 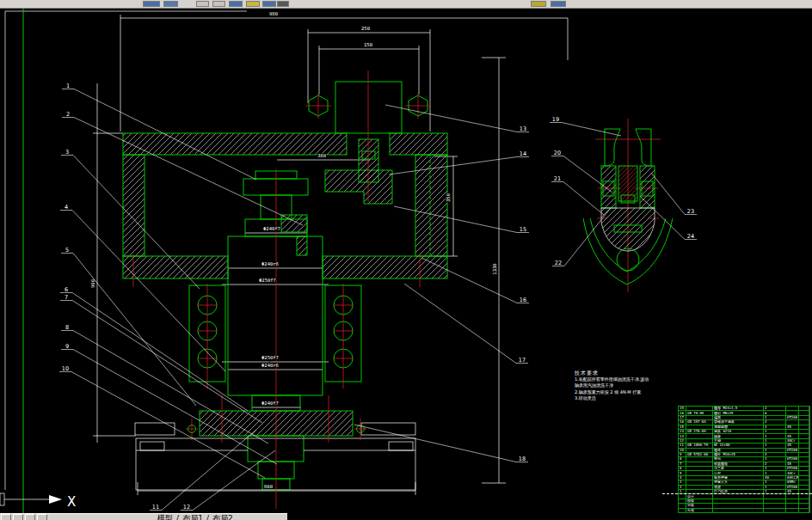 What do you see at coordinates (187, 507) in the screenshot?
I see `balloon-number-12: 12` at bounding box center [187, 507].